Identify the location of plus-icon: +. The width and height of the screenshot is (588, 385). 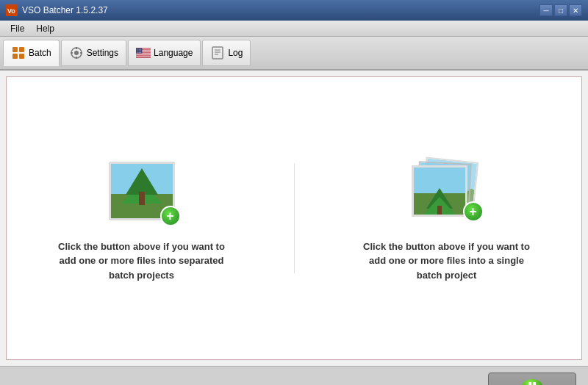
(171, 216).